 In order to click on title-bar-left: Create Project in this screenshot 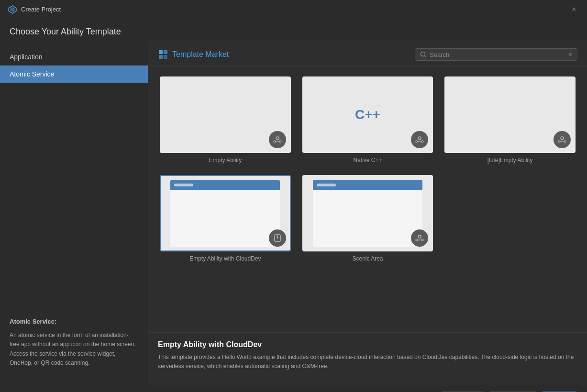, I will do `click(34, 10)`.